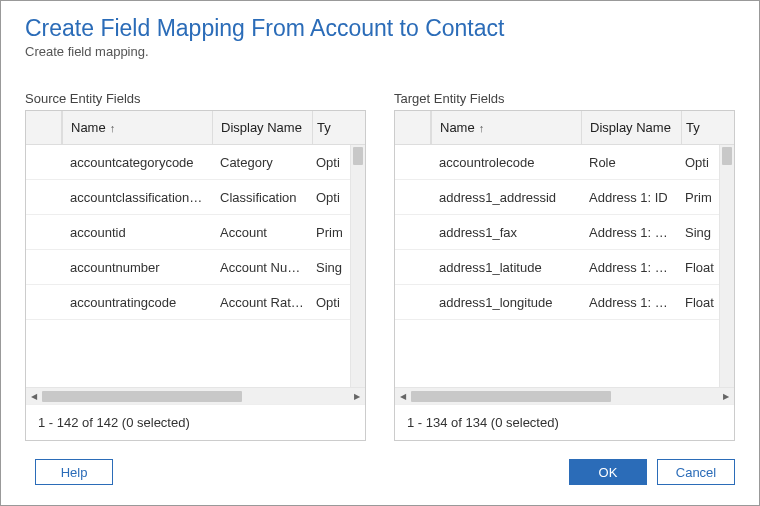 The width and height of the screenshot is (760, 506). I want to click on table-row: accountnumberAccount Num...Sing, so click(188, 268).